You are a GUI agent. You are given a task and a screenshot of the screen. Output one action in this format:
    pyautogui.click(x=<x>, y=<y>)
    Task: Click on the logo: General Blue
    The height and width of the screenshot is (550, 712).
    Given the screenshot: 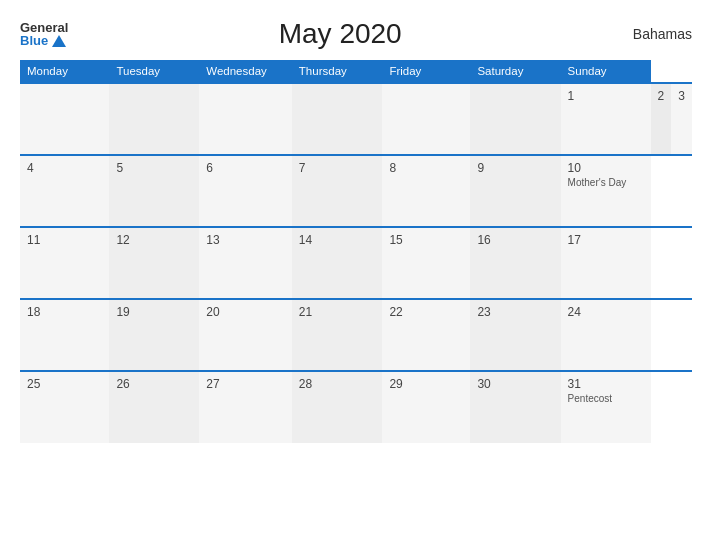 What is the action you would take?
    pyautogui.click(x=44, y=34)
    